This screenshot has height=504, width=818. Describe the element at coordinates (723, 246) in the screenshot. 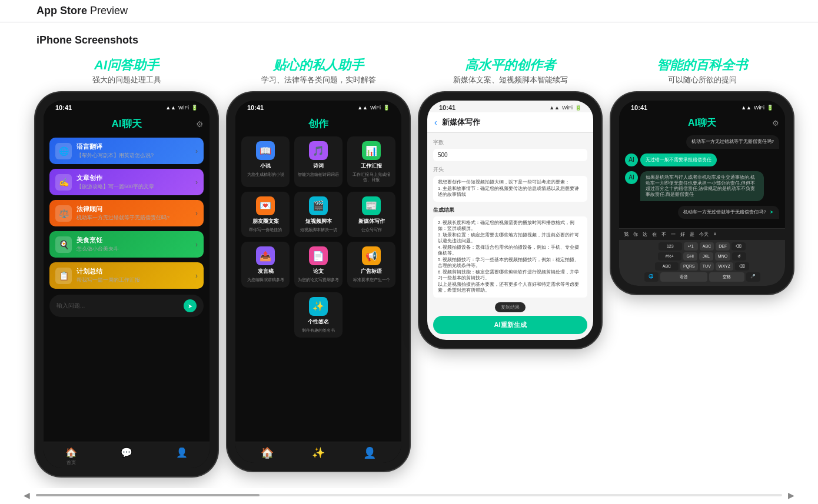

I see `key-def: DEF` at that location.